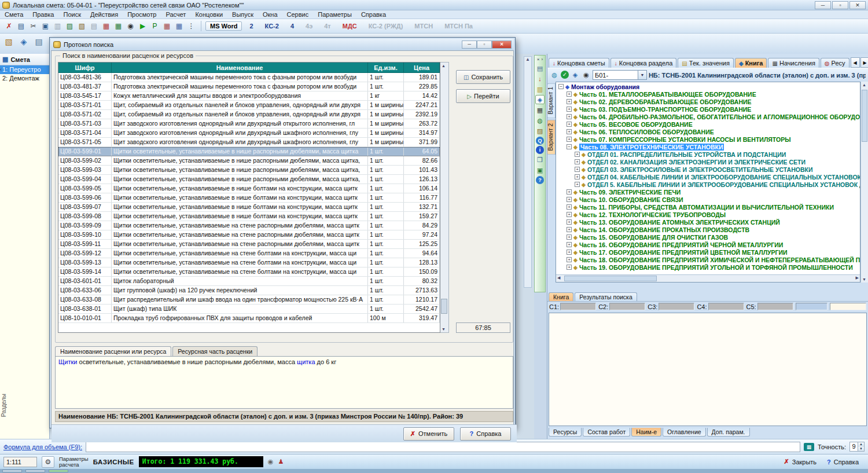  Describe the element at coordinates (708, 252) in the screenshot. I see `tree-item: +◈Часть 17. ОБОРУДОВАНИЕ ПРЕДПРИЯТИЙ ЦВЕ…` at that location.